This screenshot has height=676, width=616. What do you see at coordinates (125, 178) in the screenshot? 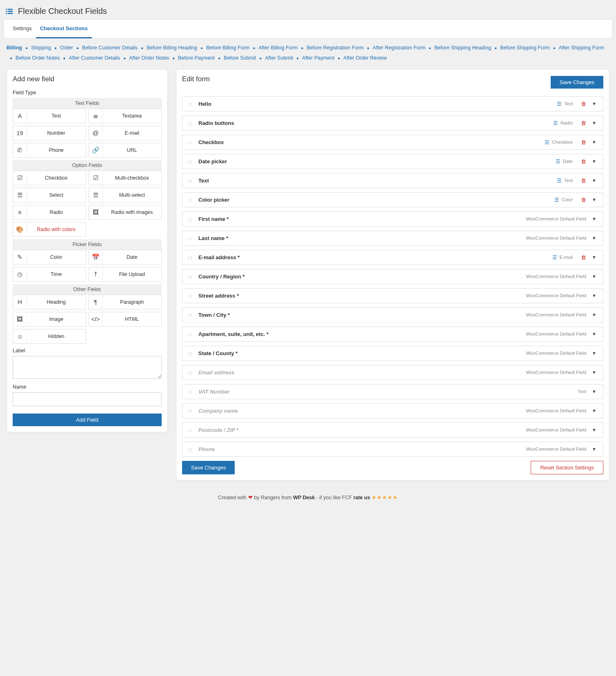
I see `field-type-multi-checkbox: ☑Multi-checkbox` at bounding box center [125, 178].